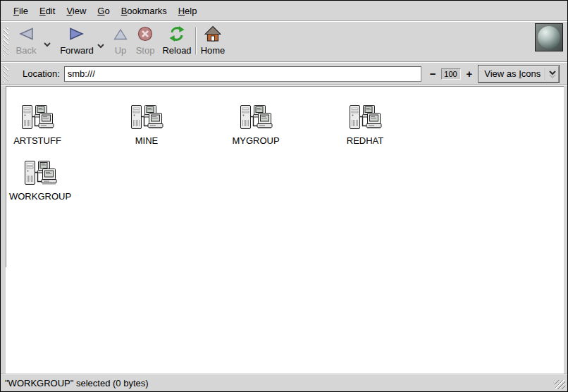  Describe the element at coordinates (284, 73) in the screenshot. I see `location-bar: Location: − 100 + View as Icons` at that location.